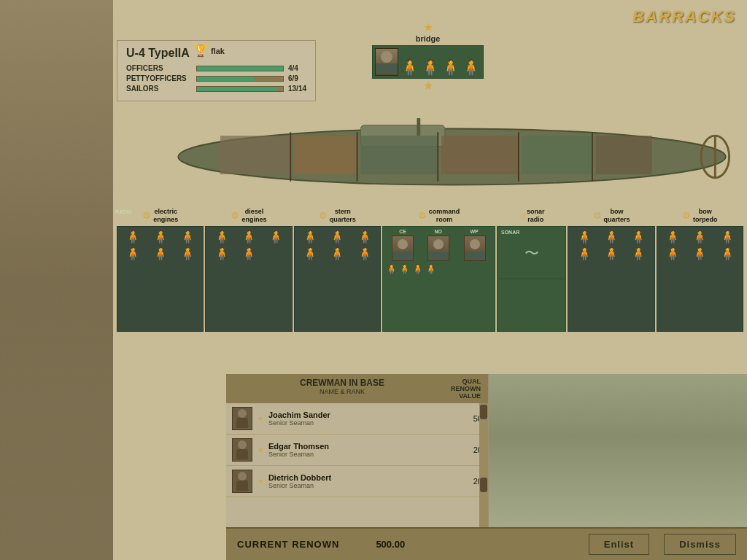 Image resolution: width=747 pixels, height=560 pixels. Describe the element at coordinates (427, 62) in the screenshot. I see `bridge-crew-box: 🧍 🧍 🧍 🧍` at that location.